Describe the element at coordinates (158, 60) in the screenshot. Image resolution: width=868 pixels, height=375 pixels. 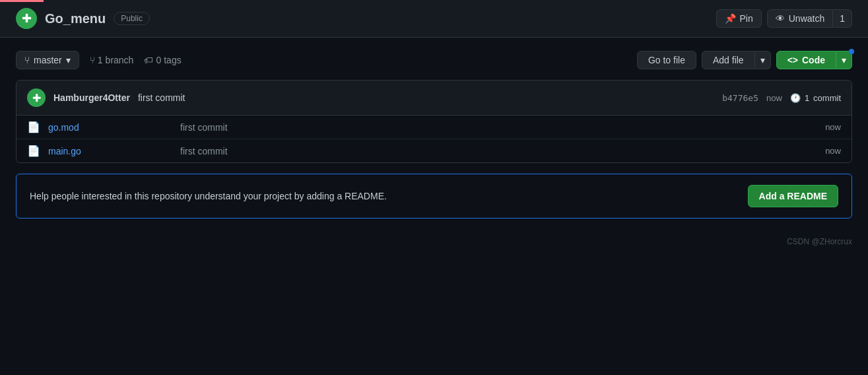
I see `tag-count: 0` at that location.